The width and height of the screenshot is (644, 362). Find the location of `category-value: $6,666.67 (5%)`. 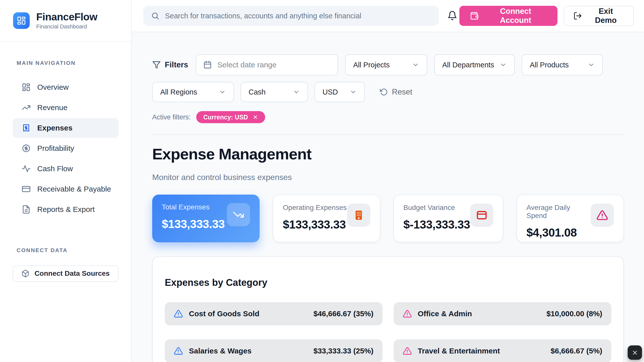

category-value: $6,666.67 (5%) is located at coordinates (577, 351).